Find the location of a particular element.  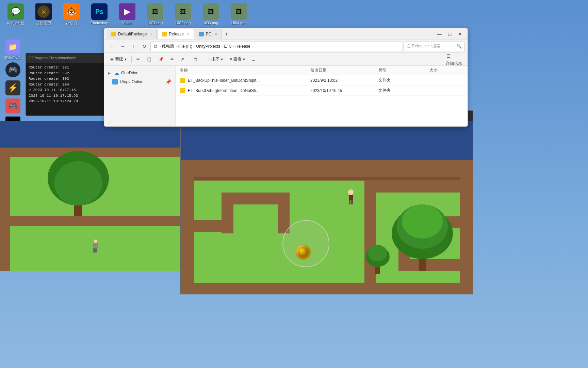

toolbar-sep3 is located at coordinates (203, 59).